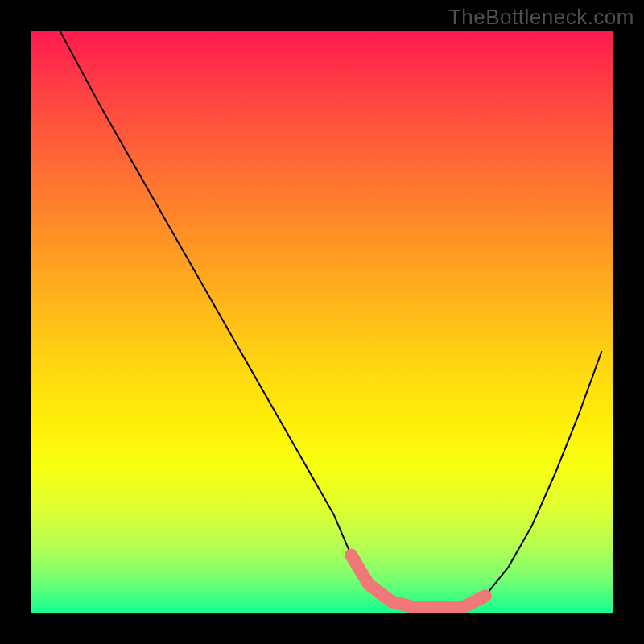 The image size is (644, 644). What do you see at coordinates (541, 18) in the screenshot?
I see `watermark-text: TheBottleneck.com` at bounding box center [541, 18].